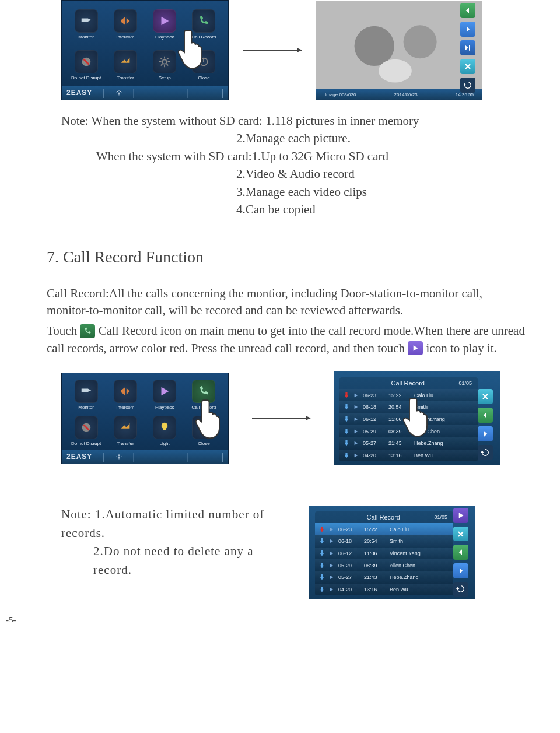 This screenshot has width=560, height=733. I want to click on menu-item-close: Close, so click(204, 432).